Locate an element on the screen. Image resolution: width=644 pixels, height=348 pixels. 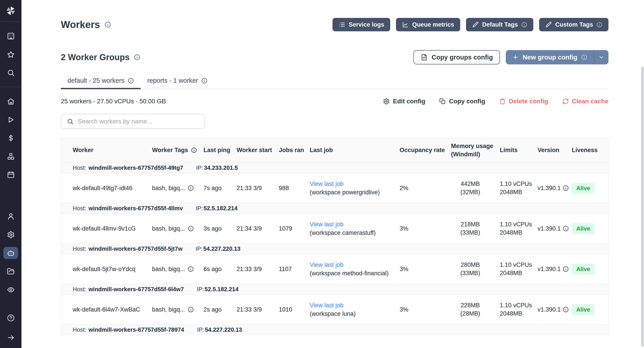
sidebar-item-app-grid is located at coordinates (10, 36).